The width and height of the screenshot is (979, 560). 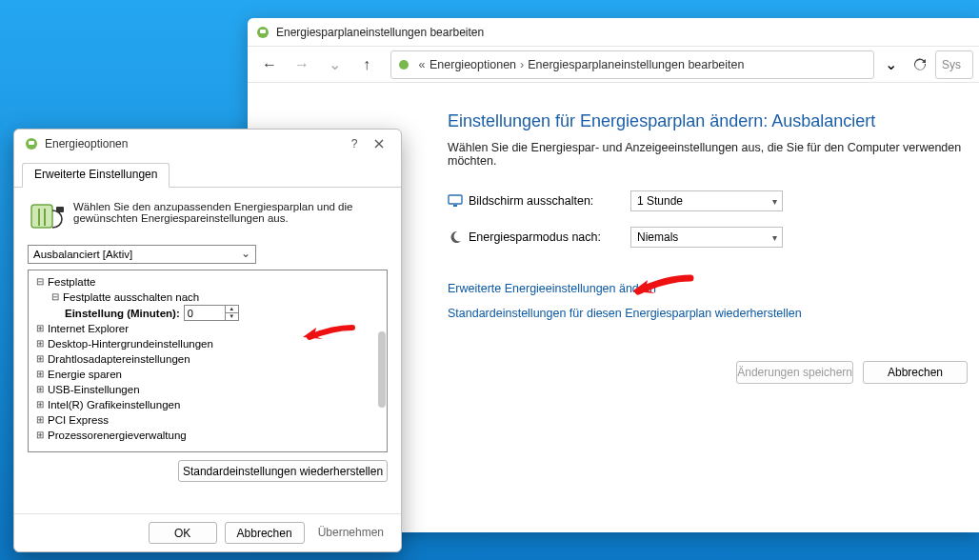 What do you see at coordinates (208, 361) in the screenshot?
I see `settings-tree: ⊟Festplatte ⊟Festplatte ausschalten nach…` at bounding box center [208, 361].